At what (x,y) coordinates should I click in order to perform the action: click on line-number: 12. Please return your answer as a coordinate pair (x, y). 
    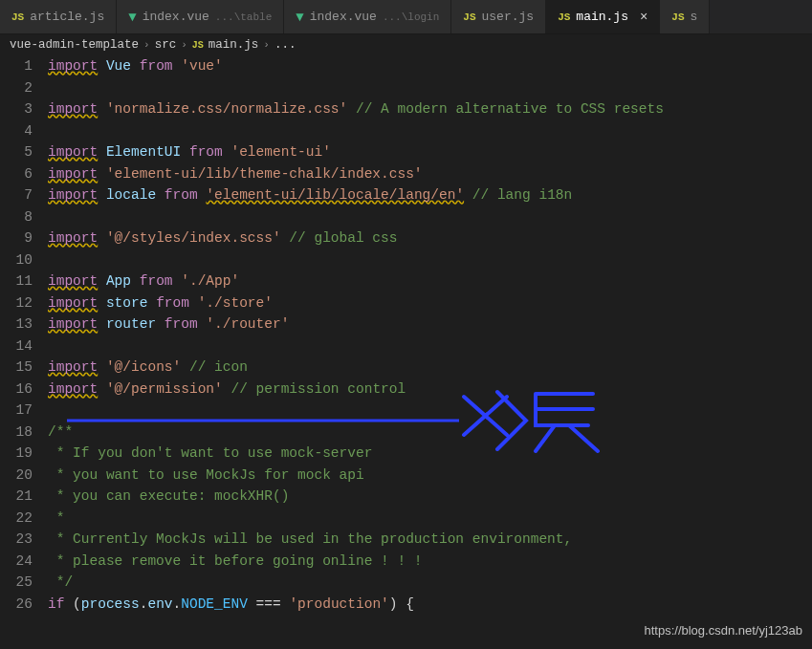
    Looking at the image, I should click on (16, 304).